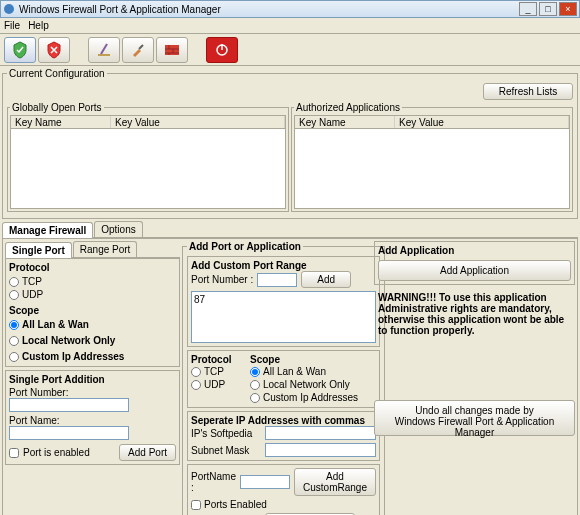 This screenshot has height=515, width=580. What do you see at coordinates (548, 9) in the screenshot?
I see `maximize-button: □` at bounding box center [548, 9].